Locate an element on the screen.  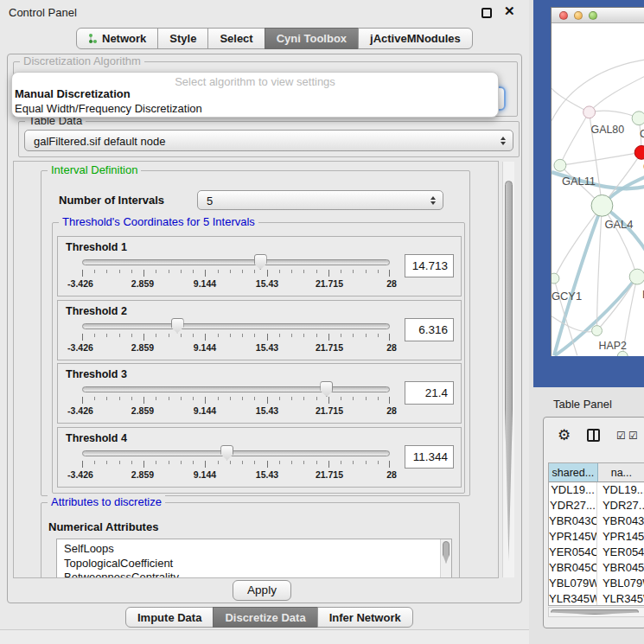
attribute-item-betweennesscentrality: BetweennessCentrality is located at coordinates (254, 574).